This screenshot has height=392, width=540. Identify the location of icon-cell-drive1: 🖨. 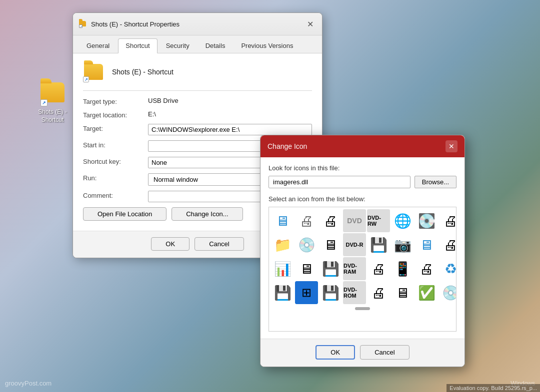
(306, 221).